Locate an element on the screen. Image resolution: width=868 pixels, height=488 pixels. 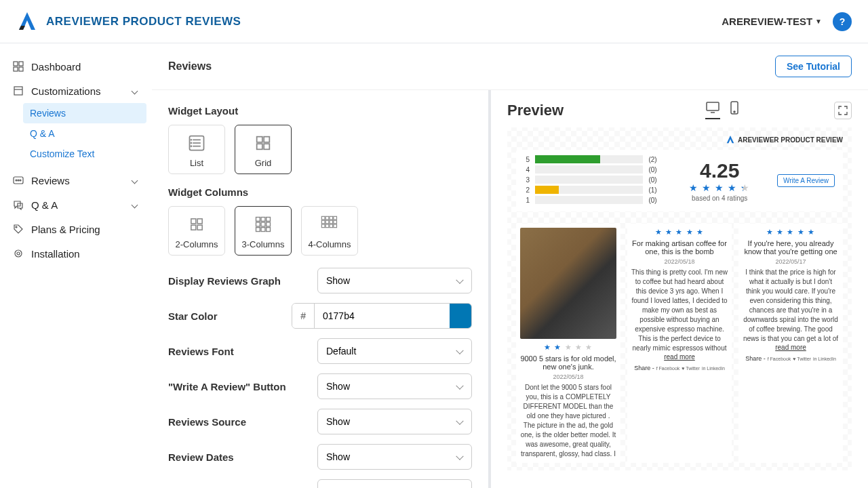
layout-option-list: List is located at coordinates (197, 149).